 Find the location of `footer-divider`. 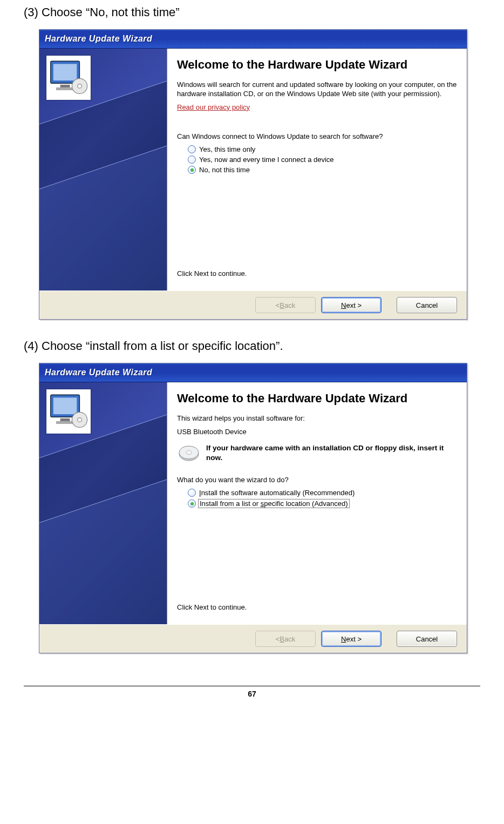

footer-divider is located at coordinates (252, 686).